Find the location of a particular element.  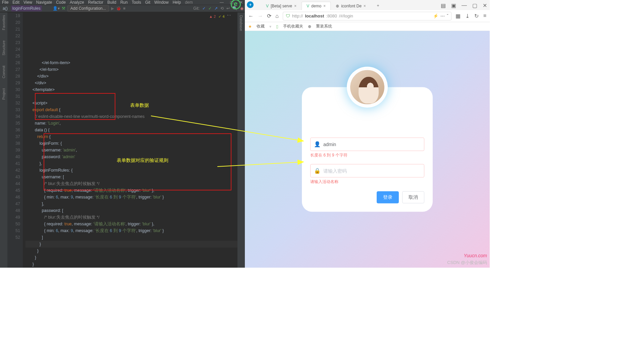

download-icon: ⤓ is located at coordinates (468, 16).